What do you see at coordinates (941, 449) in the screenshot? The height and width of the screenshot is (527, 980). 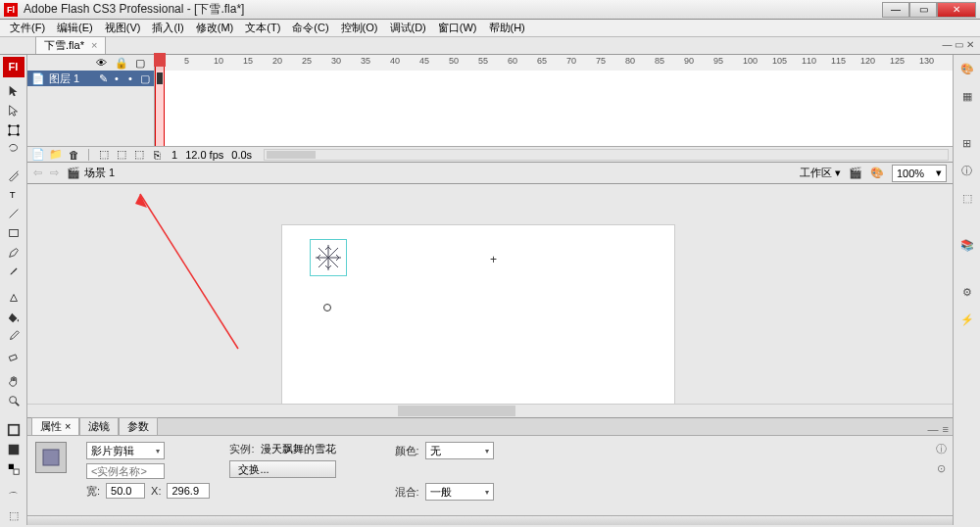 I see `info-icon: ⓘ` at bounding box center [941, 449].